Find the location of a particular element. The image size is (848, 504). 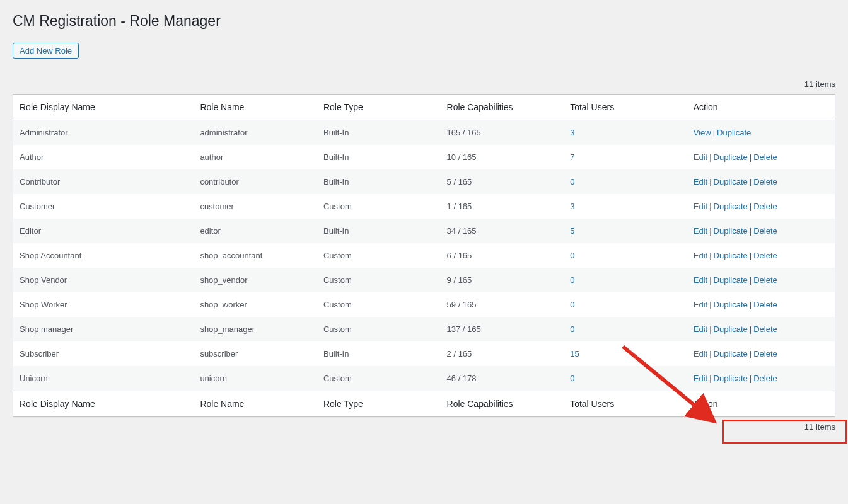

cell-total-users: 3 is located at coordinates (625, 207).